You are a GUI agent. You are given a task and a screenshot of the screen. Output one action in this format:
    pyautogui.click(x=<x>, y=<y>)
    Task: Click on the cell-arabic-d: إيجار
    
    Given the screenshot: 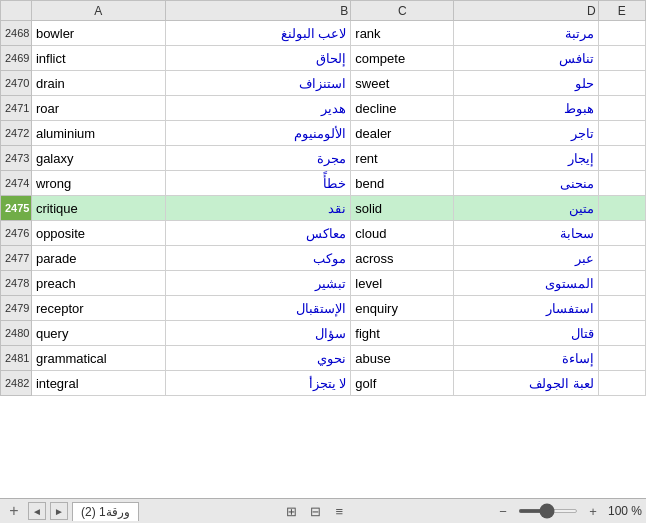 What is the action you would take?
    pyautogui.click(x=526, y=158)
    